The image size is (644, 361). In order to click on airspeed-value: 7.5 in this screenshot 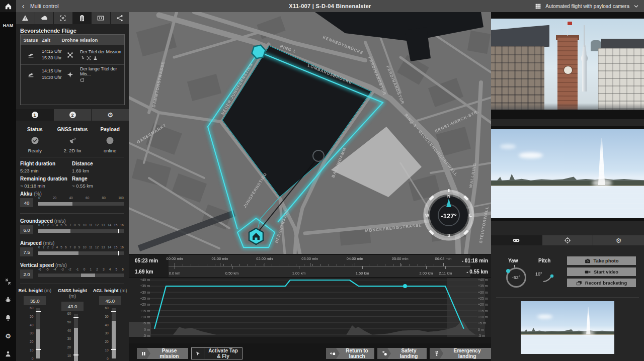, I will do `click(27, 252)`.